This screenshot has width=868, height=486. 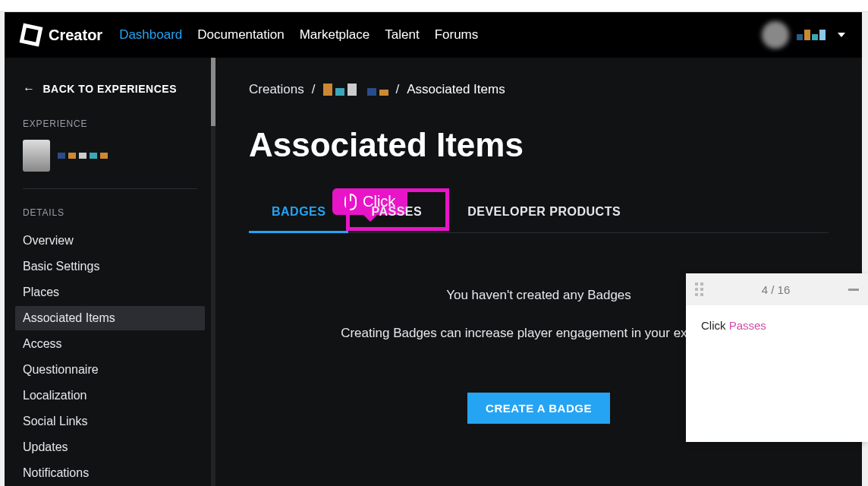 I want to click on tabs: BADGES PASSES DEVELOPER PRODUCTS, so click(x=539, y=213).